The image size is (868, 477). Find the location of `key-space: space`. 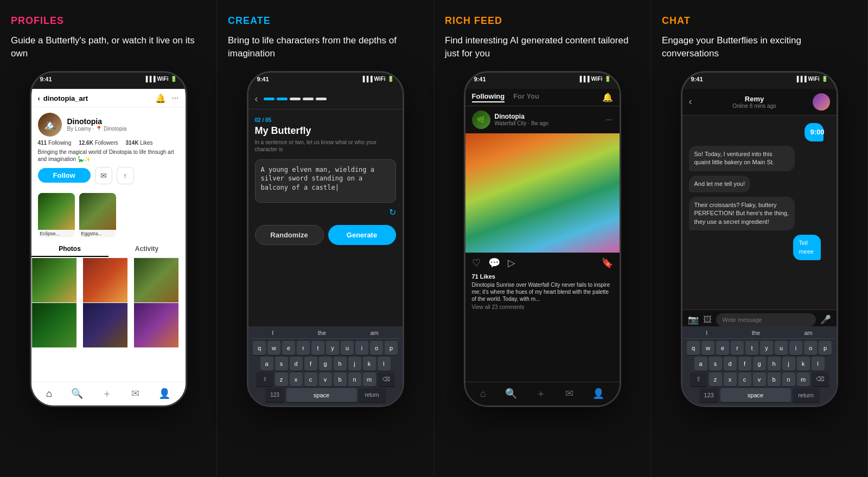

key-space: space is located at coordinates (322, 395).